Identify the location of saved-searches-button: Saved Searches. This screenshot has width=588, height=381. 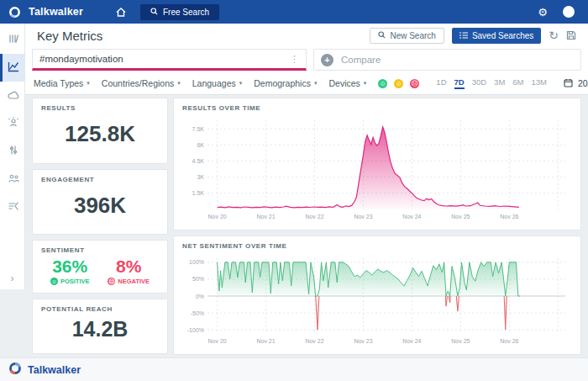
(496, 35).